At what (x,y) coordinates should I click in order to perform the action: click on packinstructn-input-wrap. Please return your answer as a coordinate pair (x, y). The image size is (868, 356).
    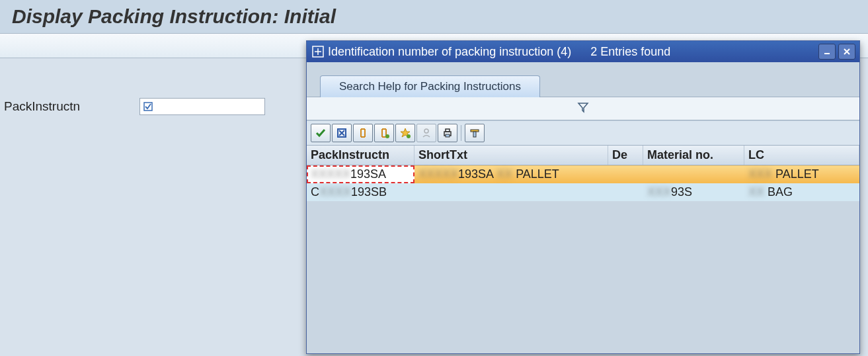
    Looking at the image, I should click on (202, 107).